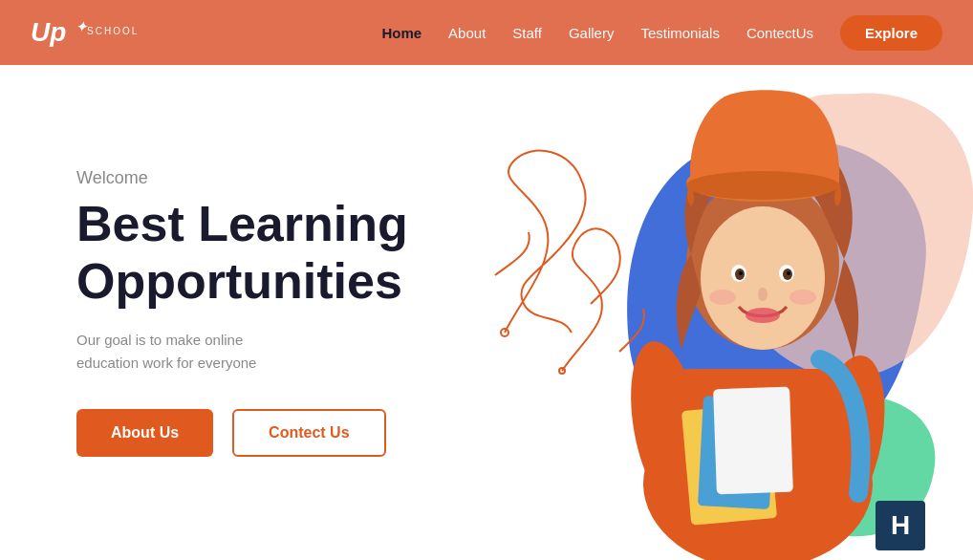 The height and width of the screenshot is (560, 973). I want to click on hero-description: Our goal is to make onlineeducation work…, so click(243, 352).